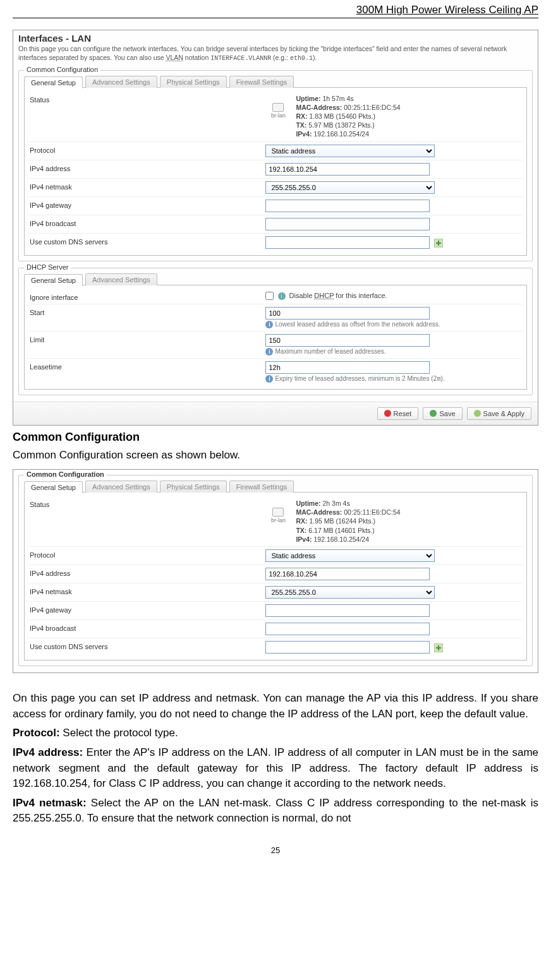 The image size is (551, 980). Describe the element at coordinates (276, 768) in the screenshot. I see `paragraph: IPv4 address: Enter the AP's IP address …` at that location.